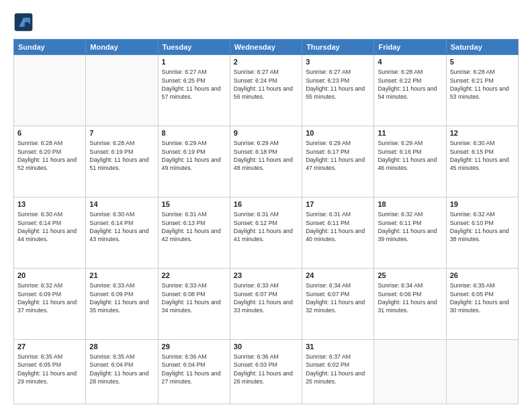 Image resolution: width=532 pixels, height=411 pixels. Describe the element at coordinates (339, 91) in the screenshot. I see `calendar-day-cell: 3Sunrise: 6:27 AMSunset: 6:23 PMDaylight…` at that location.